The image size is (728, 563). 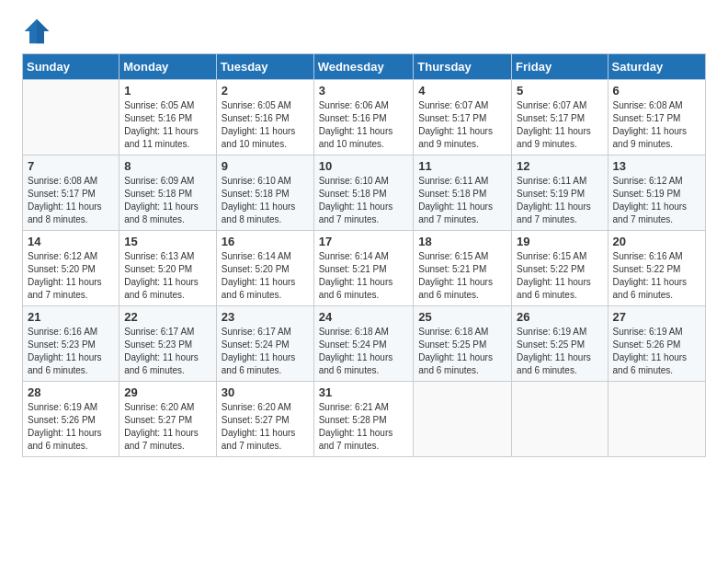 I want to click on day-number: 15, so click(x=167, y=241).